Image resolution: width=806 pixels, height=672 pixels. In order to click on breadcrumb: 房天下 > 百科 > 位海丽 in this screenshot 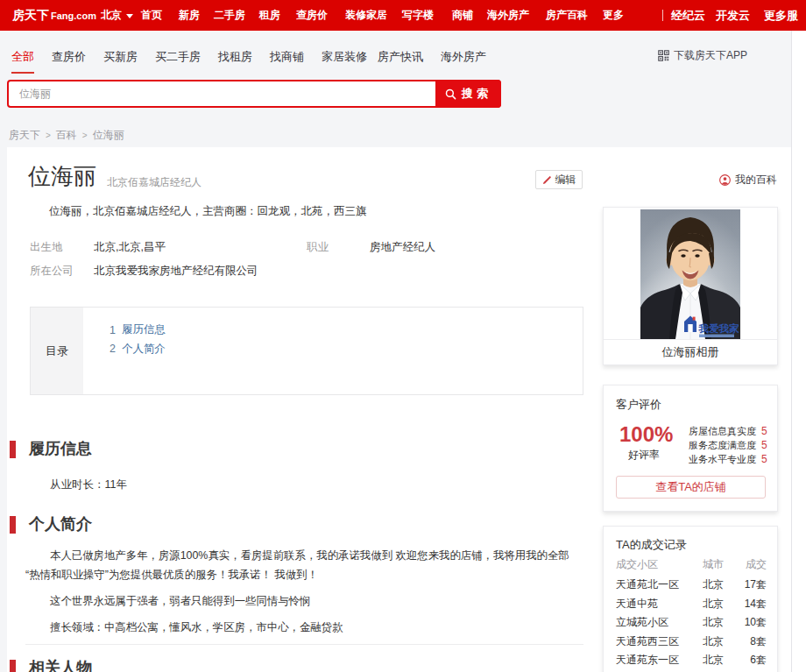, I will do `click(67, 135)`.